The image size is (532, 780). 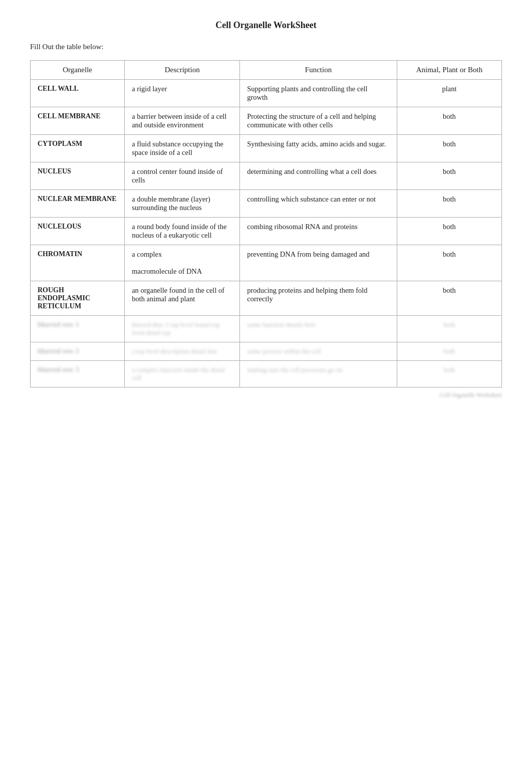 I want to click on table-row: blurred row 2a top level description det…, so click(x=267, y=352).